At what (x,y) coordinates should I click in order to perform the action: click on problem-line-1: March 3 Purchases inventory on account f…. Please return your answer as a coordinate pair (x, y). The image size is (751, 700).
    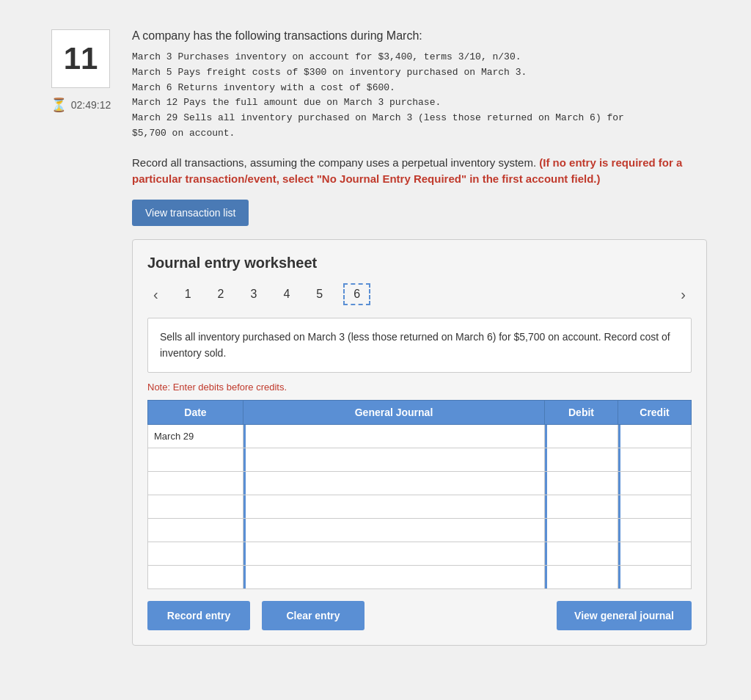
    Looking at the image, I should click on (420, 57).